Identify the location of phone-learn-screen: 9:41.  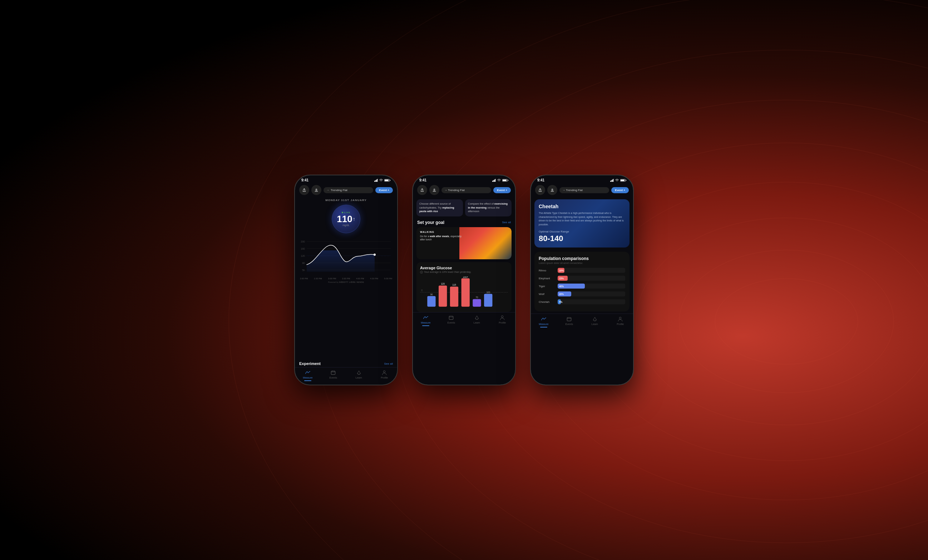
(464, 280).